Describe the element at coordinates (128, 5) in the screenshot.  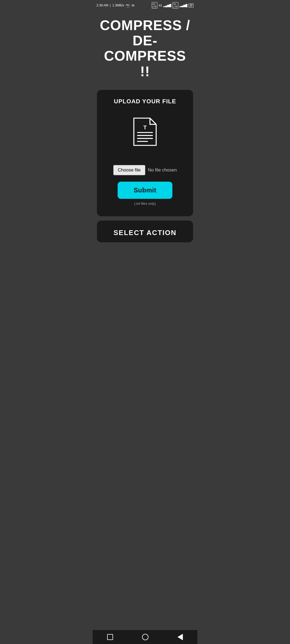
I see `instagram-icon: 📷` at that location.